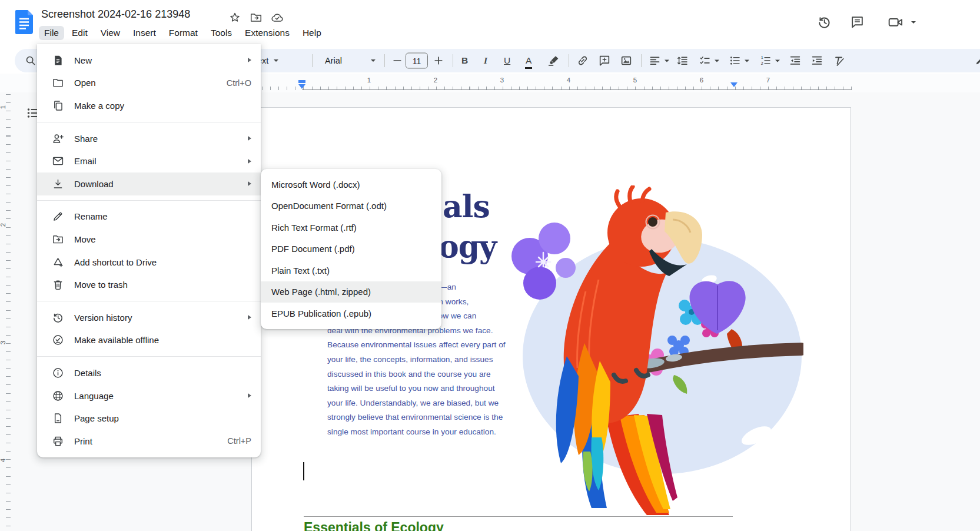 Image resolution: width=980 pixels, height=531 pixels. I want to click on file-menu-item-share: Share, so click(149, 139).